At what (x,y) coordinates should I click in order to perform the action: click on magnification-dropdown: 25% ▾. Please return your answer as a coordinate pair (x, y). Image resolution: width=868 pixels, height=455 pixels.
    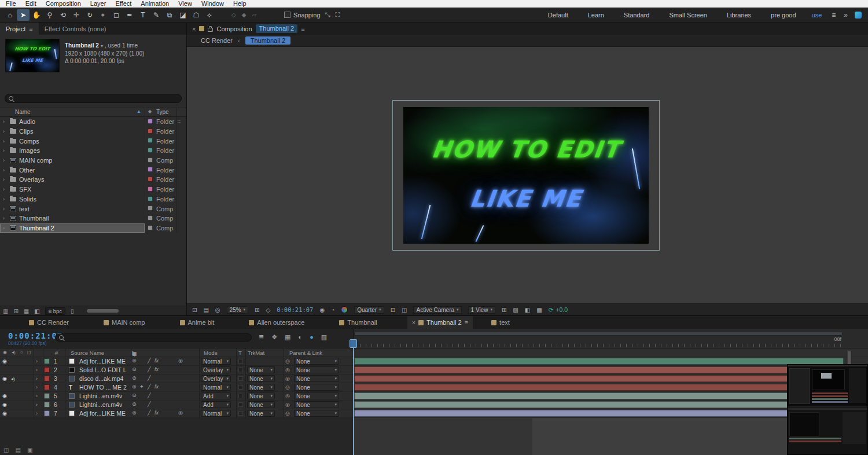
    Looking at the image, I should click on (238, 310).